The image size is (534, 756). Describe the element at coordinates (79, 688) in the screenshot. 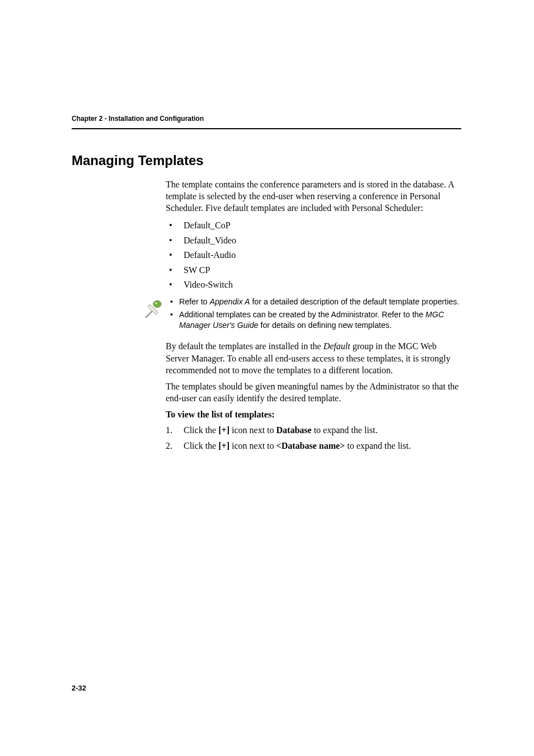

I see `page-number: 2-32` at that location.